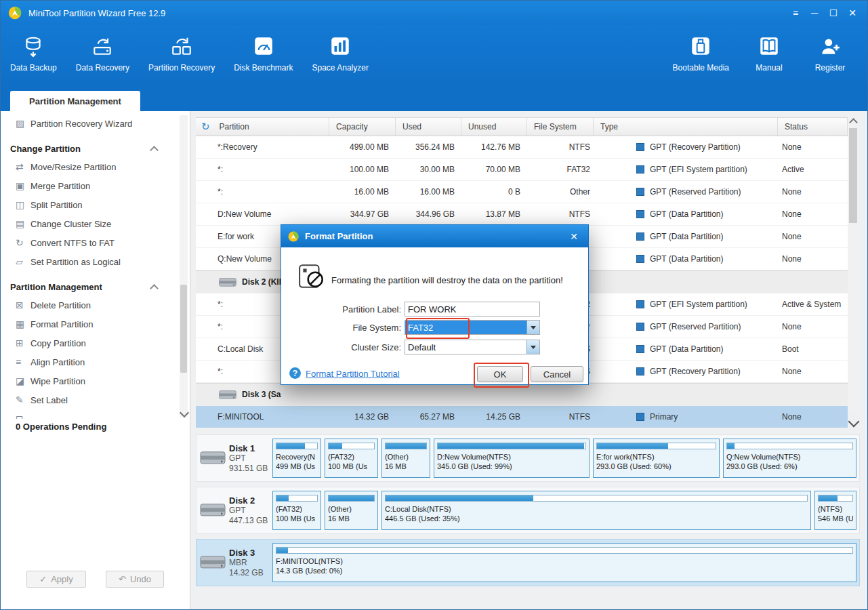 The width and height of the screenshot is (868, 610). What do you see at coordinates (830, 49) in the screenshot?
I see `toolbar-item-register: Register` at bounding box center [830, 49].